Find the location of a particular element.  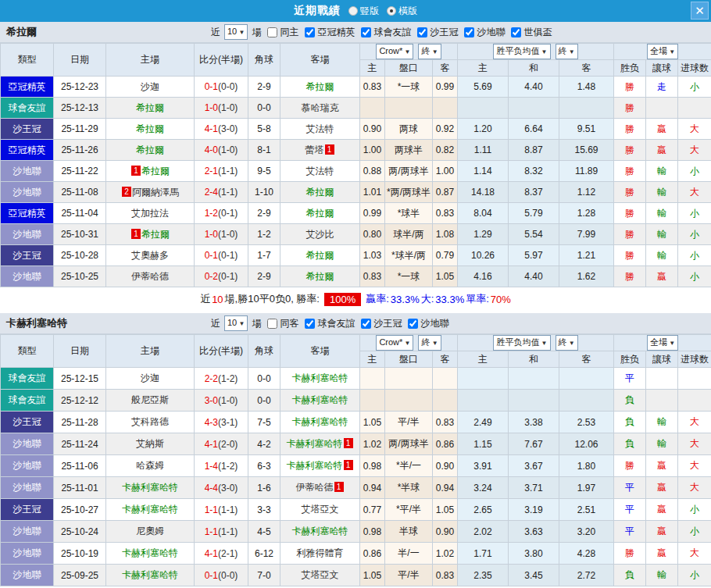

odds-home: 0.86 is located at coordinates (373, 554).